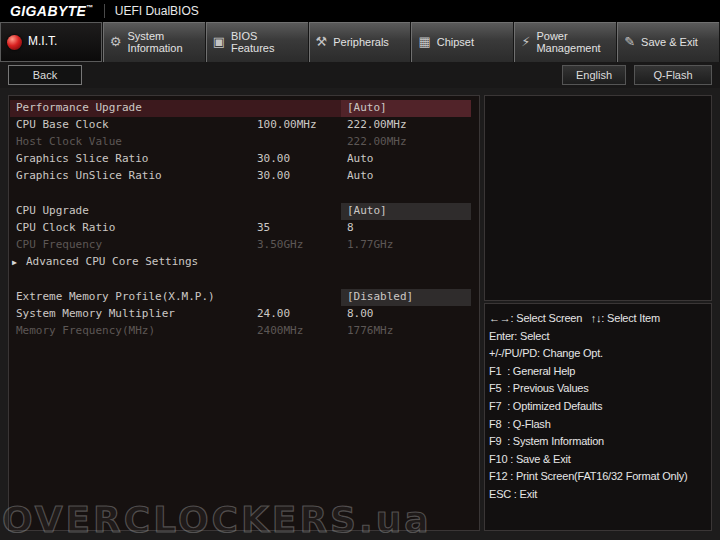 The image size is (720, 540). I want to click on setting-label: CPU Frequency, so click(59, 244).